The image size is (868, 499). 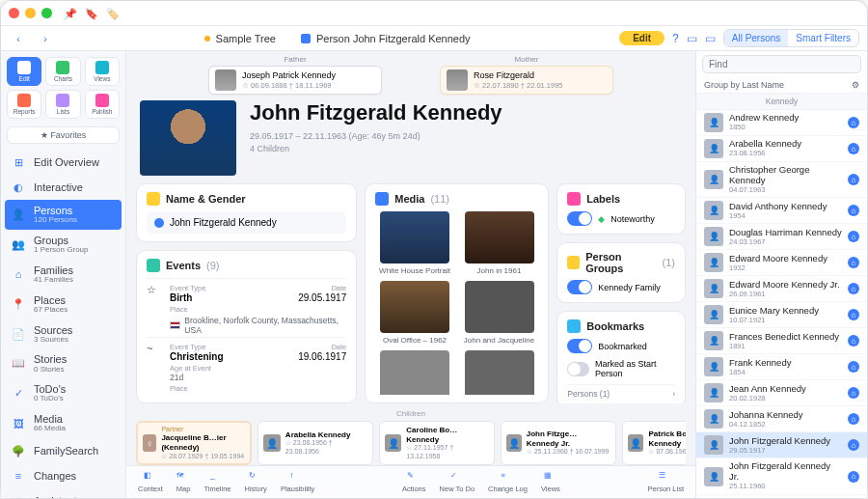 What do you see at coordinates (642, 39) in the screenshot?
I see `edit-mode-pill: Edit` at bounding box center [642, 39].